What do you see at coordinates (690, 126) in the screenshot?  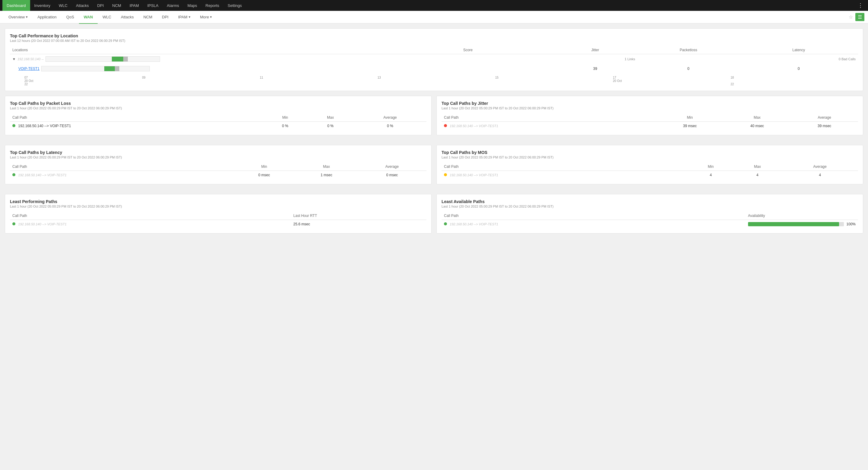 I see `min-value: 39 msec` at bounding box center [690, 126].